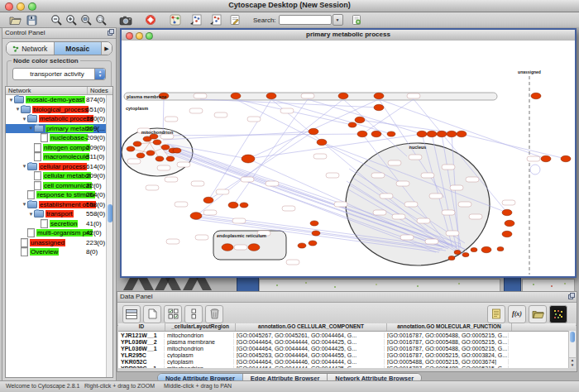 This screenshot has width=579, height=392. Describe the element at coordinates (142, 327) in the screenshot. I see `column-header-id: ID` at that location.